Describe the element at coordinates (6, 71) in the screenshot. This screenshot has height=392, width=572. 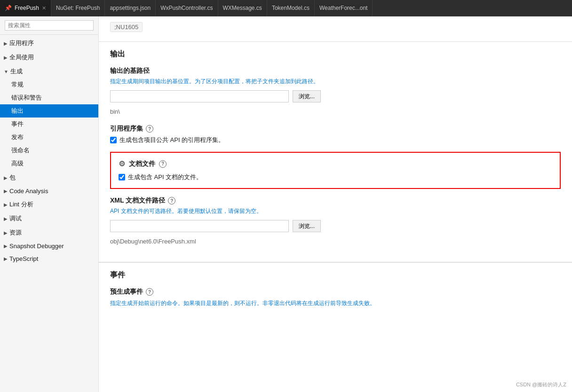
I see `arrow-icon-build: ▼` at that location.